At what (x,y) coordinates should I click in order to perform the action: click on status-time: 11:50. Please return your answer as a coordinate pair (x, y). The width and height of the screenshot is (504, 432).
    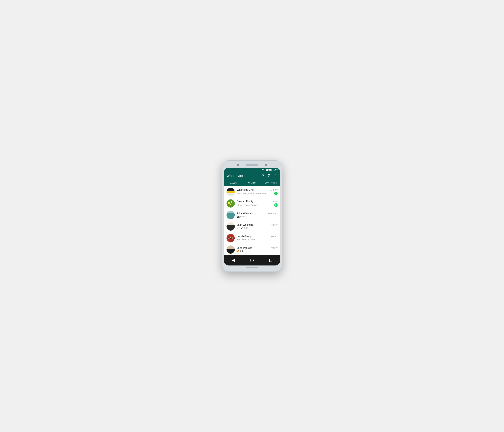
    Looking at the image, I should click on (275, 170).